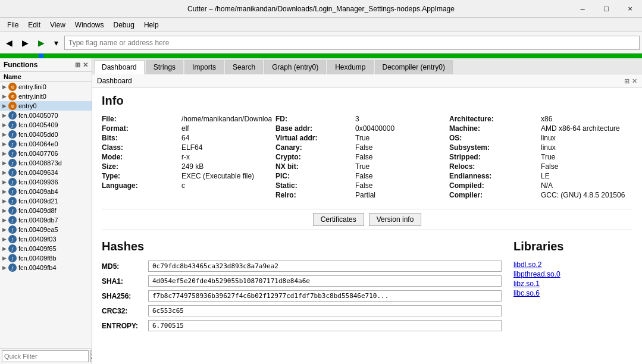  Describe the element at coordinates (46, 106) in the screenshot. I see `sidebar-item: ▶⊛entry0` at that location.